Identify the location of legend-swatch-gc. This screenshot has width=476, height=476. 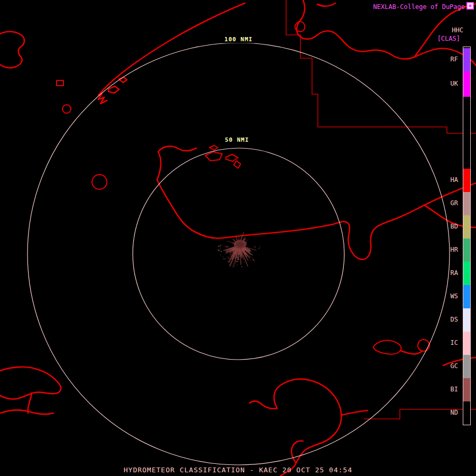
(466, 367).